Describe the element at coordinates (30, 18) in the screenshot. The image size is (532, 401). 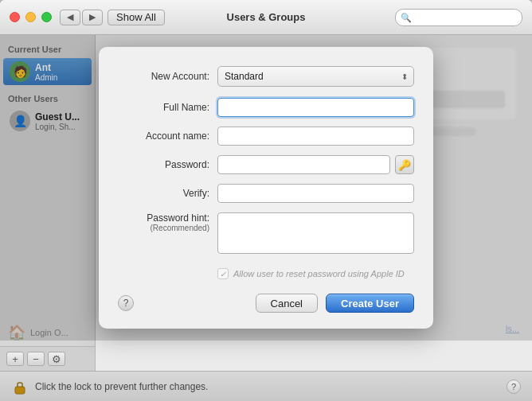
I see `minimize-button` at that location.